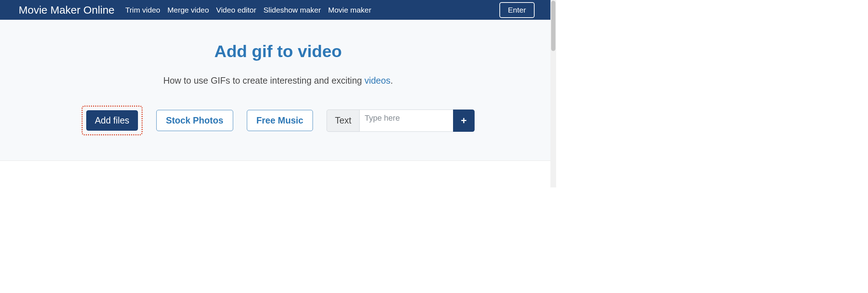 This screenshot has height=293, width=868. I want to click on nav-trim-video: Trim video, so click(143, 10).